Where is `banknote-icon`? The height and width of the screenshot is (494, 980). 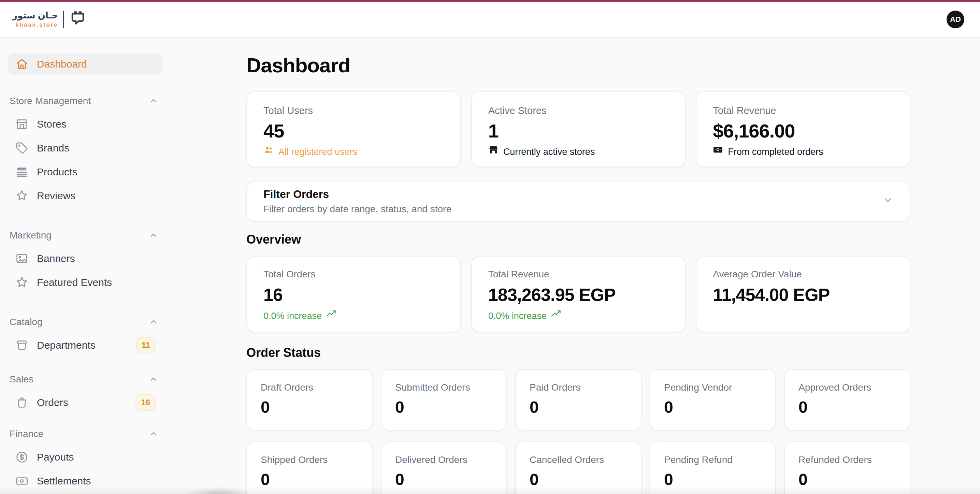
banknote-icon is located at coordinates (22, 481).